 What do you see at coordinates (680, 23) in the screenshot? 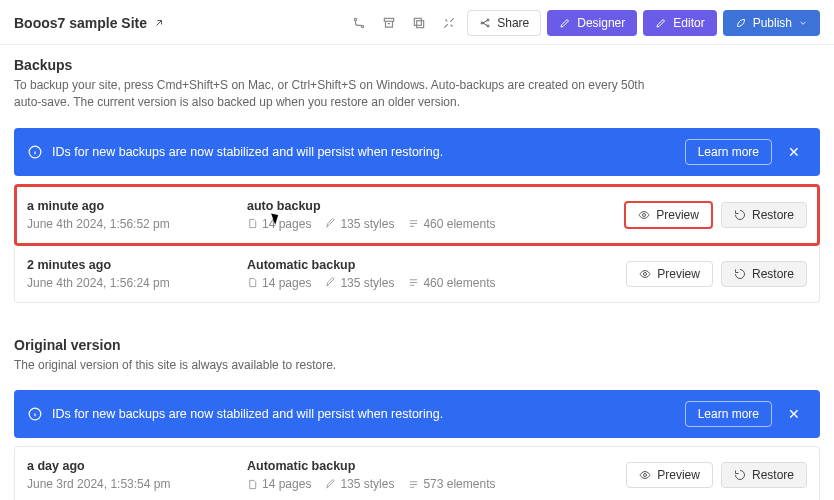
I see `editor-button: Editor` at bounding box center [680, 23].